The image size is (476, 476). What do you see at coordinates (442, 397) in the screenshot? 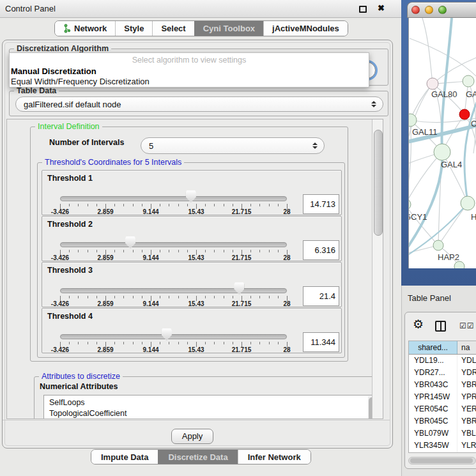
I see `table-row: YPR145WYPR1` at bounding box center [442, 397].